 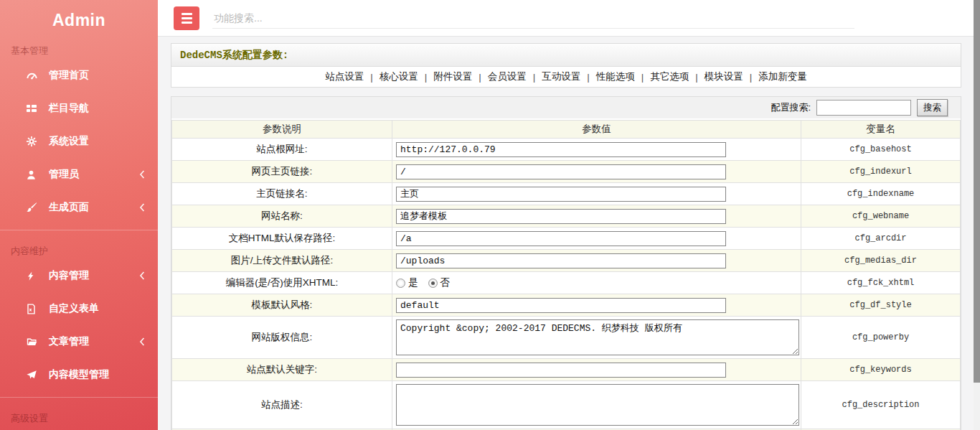 I want to click on sidebar-item-label: 栏目导航, so click(x=97, y=108).